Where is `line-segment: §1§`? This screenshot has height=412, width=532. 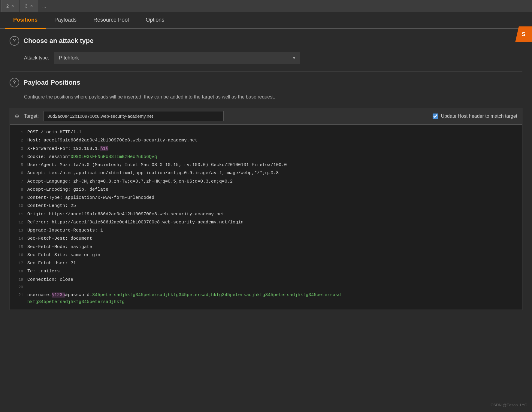
line-segment: §1§ is located at coordinates (104, 149).